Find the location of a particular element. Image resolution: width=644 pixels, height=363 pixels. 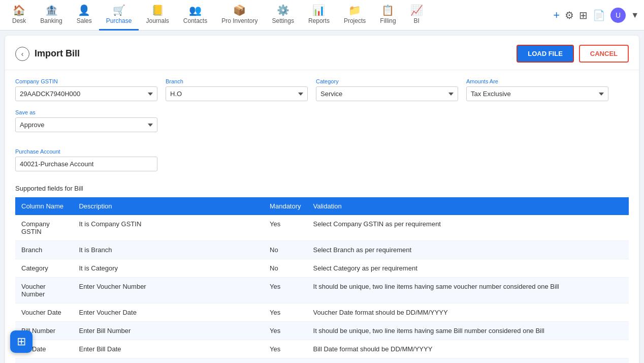

nav-item-settings: ⚙️ Settings is located at coordinates (283, 15).